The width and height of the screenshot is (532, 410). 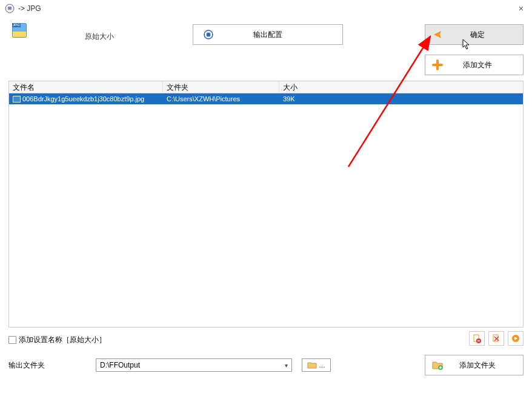 I want to click on output-folder-value: D:\FFOutput, so click(x=120, y=365).